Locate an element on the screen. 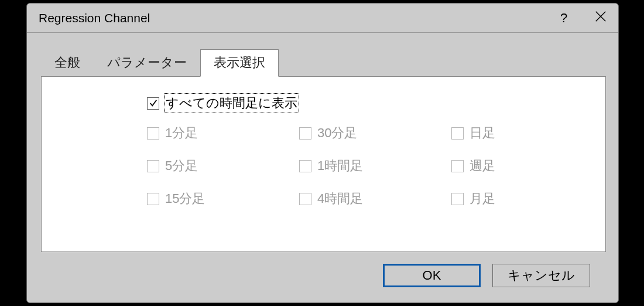  tf-weekly-row: 週足 is located at coordinates (516, 166).